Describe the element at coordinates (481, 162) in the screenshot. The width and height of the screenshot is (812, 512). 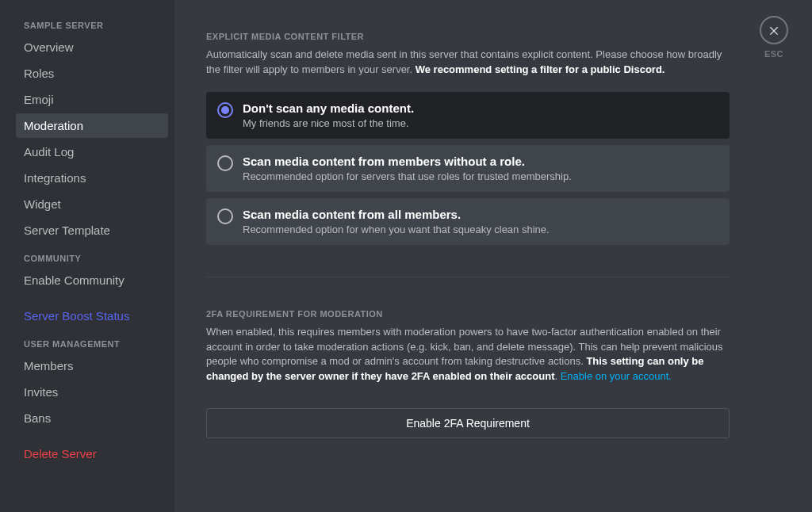
I see `radio-title: Scan media content from members without …` at that location.